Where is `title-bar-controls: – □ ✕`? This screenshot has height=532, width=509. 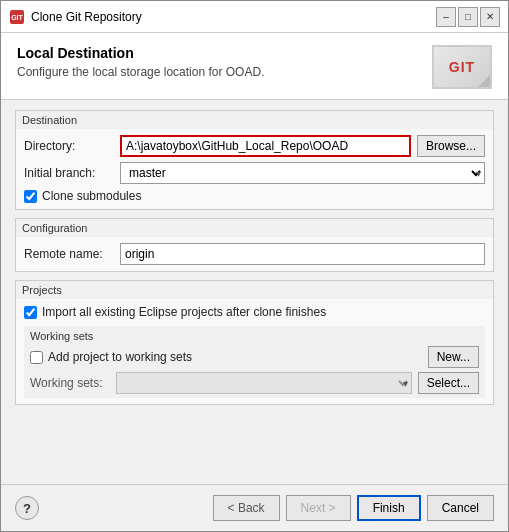
title-bar-controls: – □ ✕ is located at coordinates (468, 17).